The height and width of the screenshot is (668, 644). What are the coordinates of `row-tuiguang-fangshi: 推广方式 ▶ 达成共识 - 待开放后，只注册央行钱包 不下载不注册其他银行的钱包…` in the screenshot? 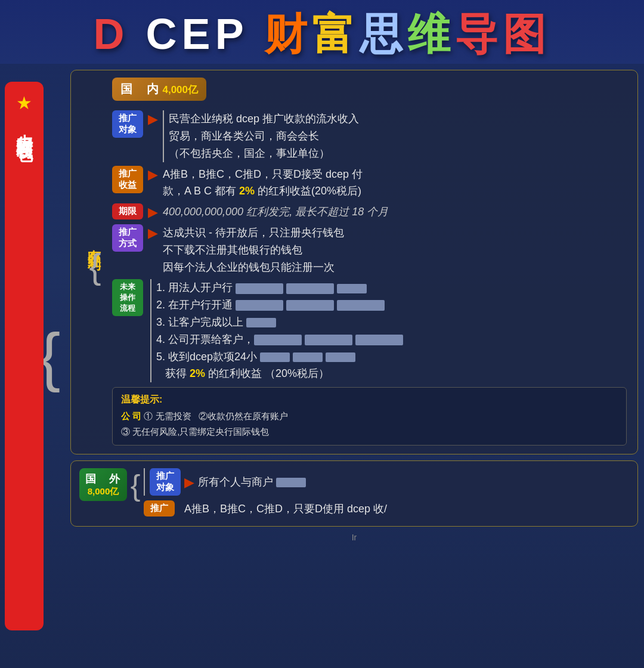 It's located at (370, 250).